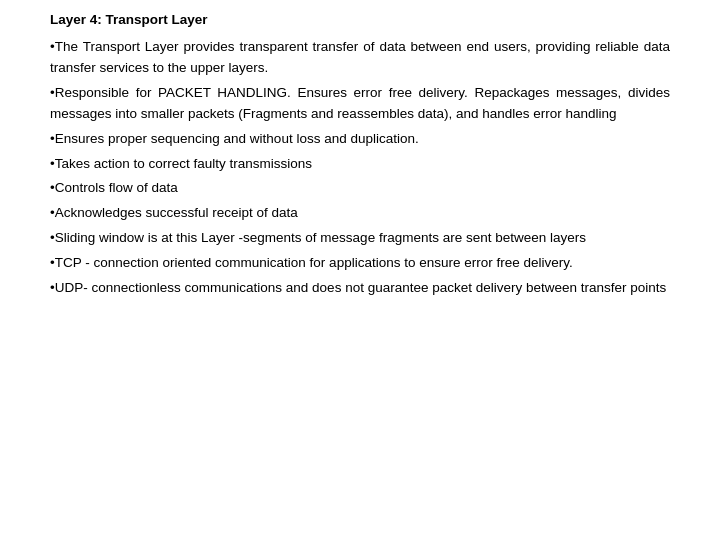 The width and height of the screenshot is (720, 540). I want to click on bullet-text: TCP - connection oriented communication …, so click(314, 262).